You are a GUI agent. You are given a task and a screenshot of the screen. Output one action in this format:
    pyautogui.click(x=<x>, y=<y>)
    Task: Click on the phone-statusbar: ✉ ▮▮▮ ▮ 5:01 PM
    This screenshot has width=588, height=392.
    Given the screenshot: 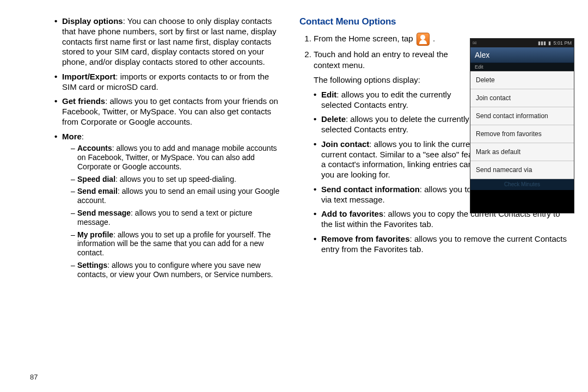 What is the action you would take?
    pyautogui.click(x=522, y=43)
    